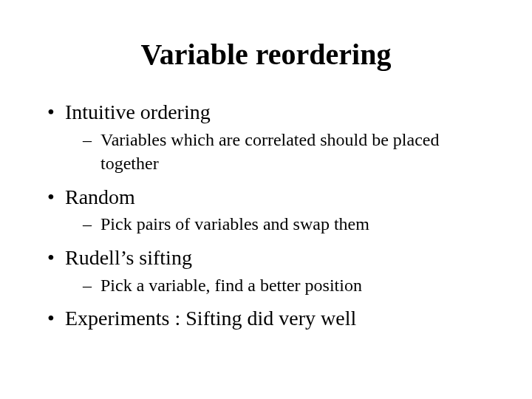 The width and height of the screenshot is (532, 399). I want to click on bullet-label: Intuitive ordering, so click(137, 112).